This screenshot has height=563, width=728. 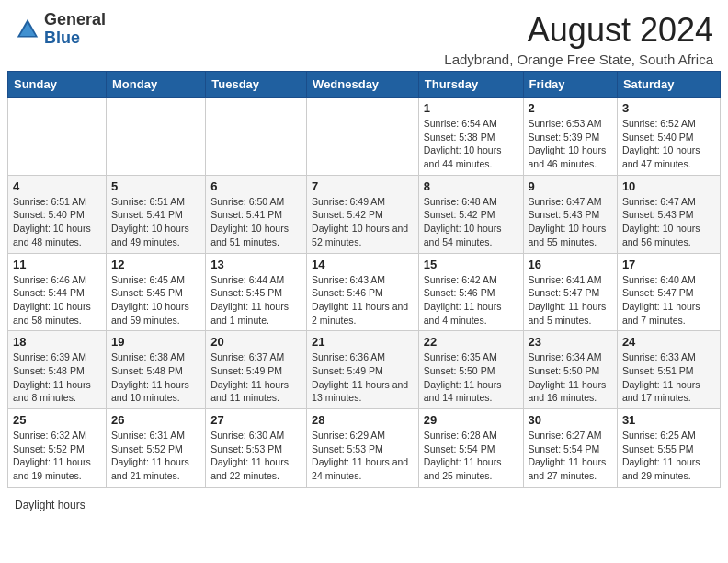 I want to click on location-title: Ladybrand, Orange Free State, South Afri…, so click(x=579, y=59).